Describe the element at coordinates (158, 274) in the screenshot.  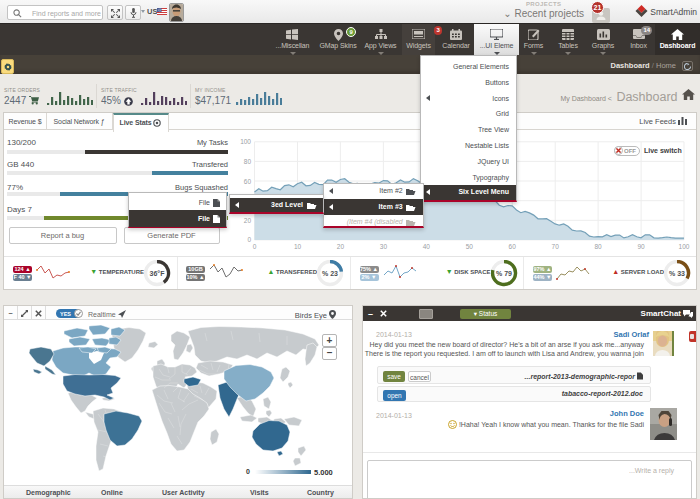
I see `svg-text: 36°F` at that location.